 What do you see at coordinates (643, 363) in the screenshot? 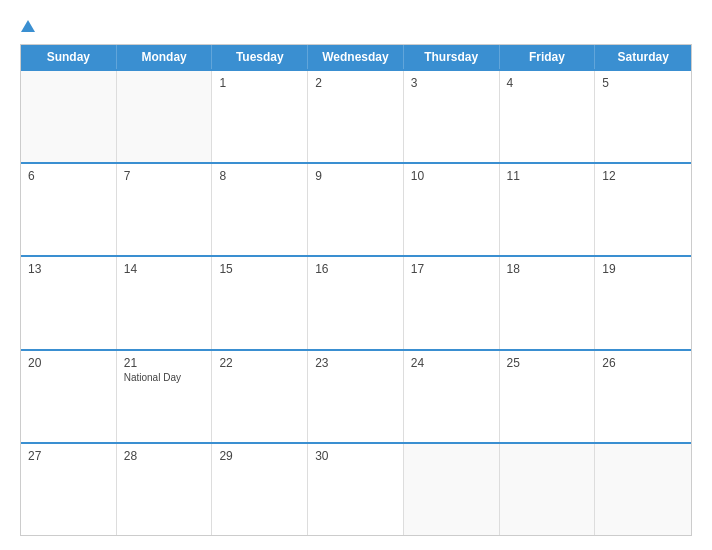
I see `day-number: 26` at bounding box center [643, 363].